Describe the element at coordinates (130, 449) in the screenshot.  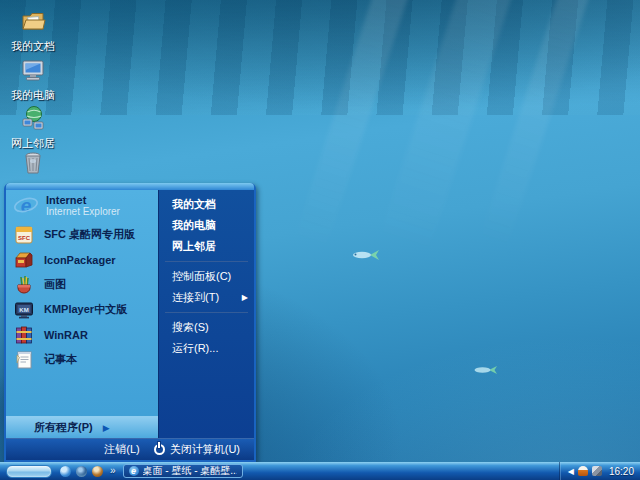
I see `start-menu-footer: 注销(L) 关闭计算机(U)` at that location.